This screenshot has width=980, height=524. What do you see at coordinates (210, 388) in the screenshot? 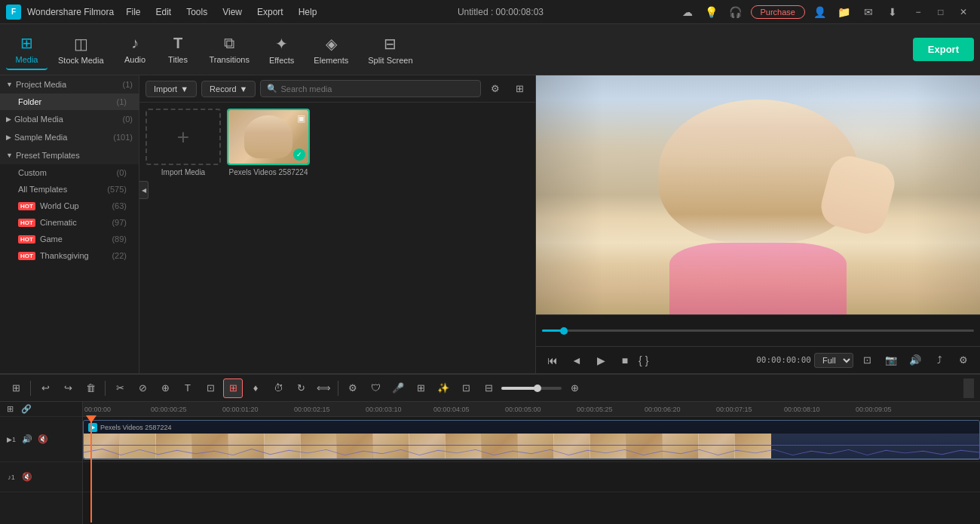
I see `crop-button: ⊡` at bounding box center [210, 388].